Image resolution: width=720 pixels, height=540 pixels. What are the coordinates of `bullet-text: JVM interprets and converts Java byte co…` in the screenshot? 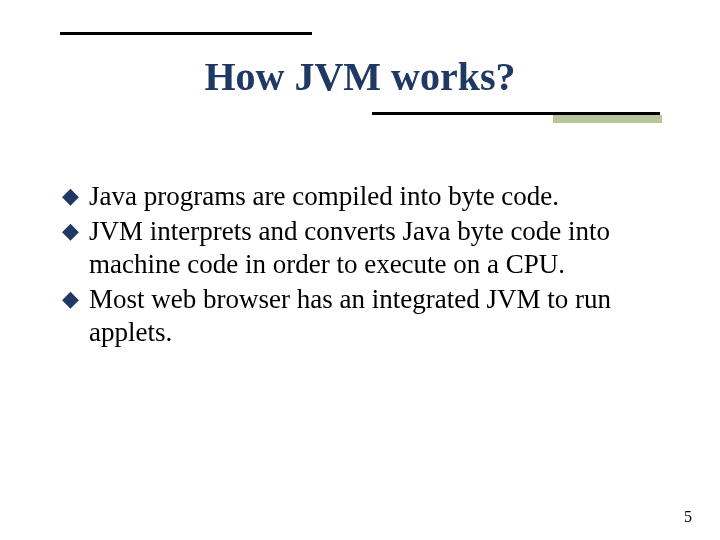 It's located at (377, 248).